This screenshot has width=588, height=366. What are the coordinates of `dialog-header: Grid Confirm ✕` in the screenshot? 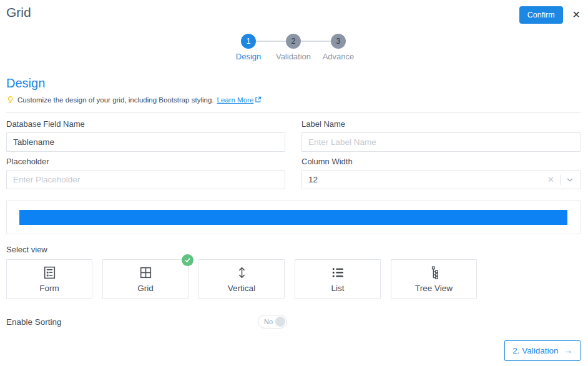 It's located at (293, 12).